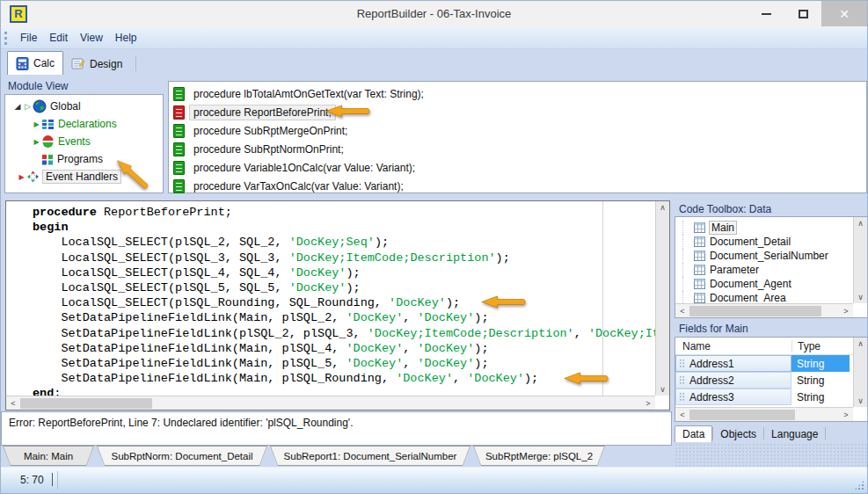 This screenshot has width=868, height=494. I want to click on field-row-selected: Address1 String, so click(764, 364).